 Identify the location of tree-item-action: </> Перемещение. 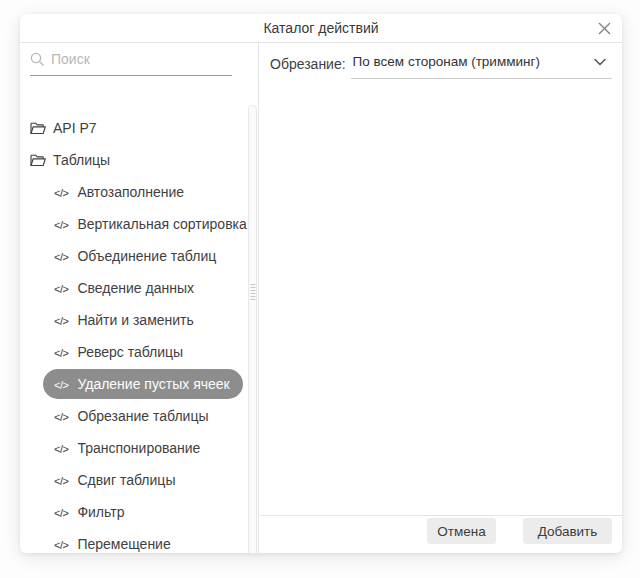
(132, 540).